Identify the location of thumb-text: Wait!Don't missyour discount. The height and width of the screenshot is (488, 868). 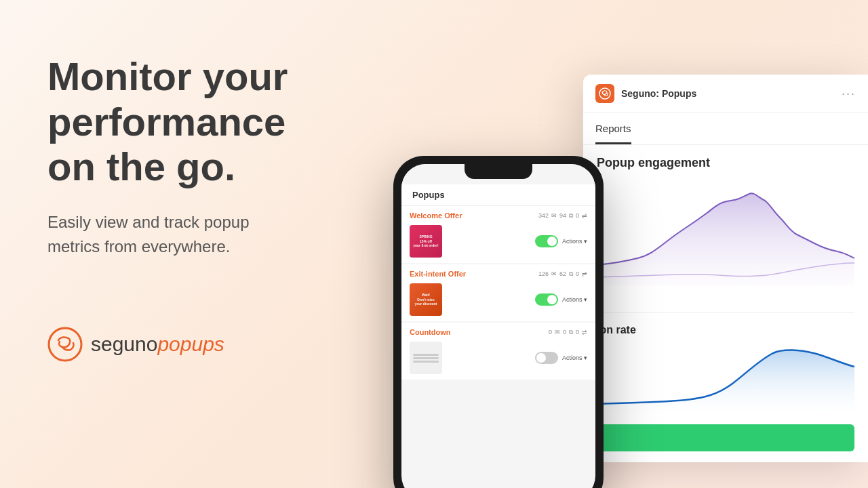
(426, 300).